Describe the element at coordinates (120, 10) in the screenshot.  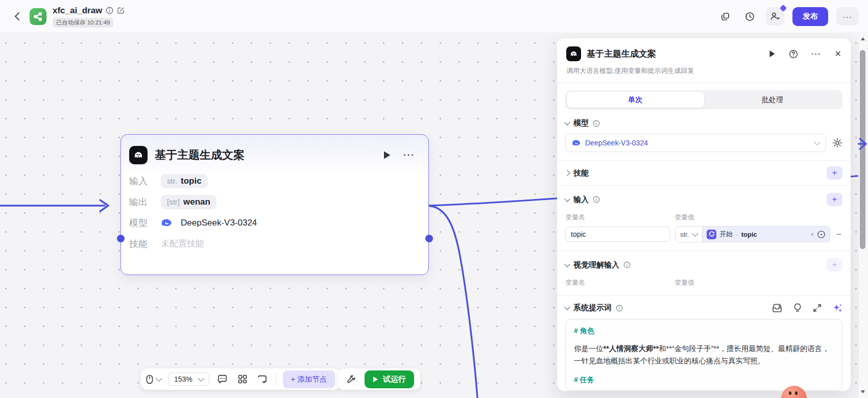
I see `edit-icon` at that location.